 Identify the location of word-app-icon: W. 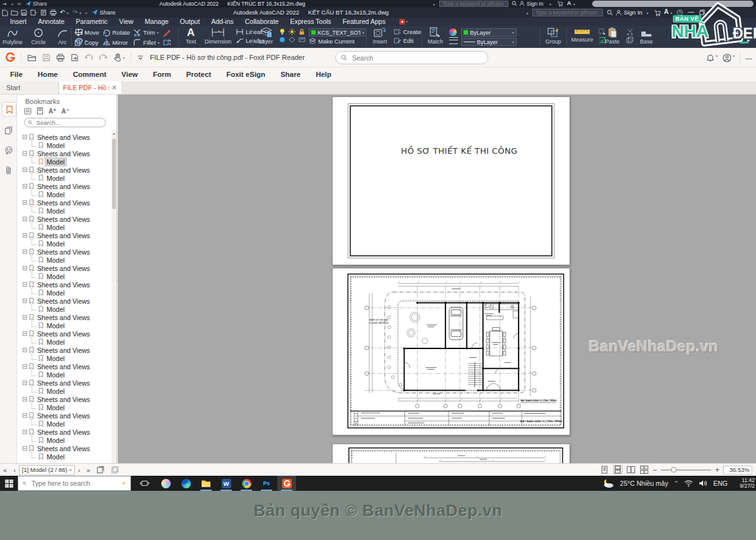
(226, 483).